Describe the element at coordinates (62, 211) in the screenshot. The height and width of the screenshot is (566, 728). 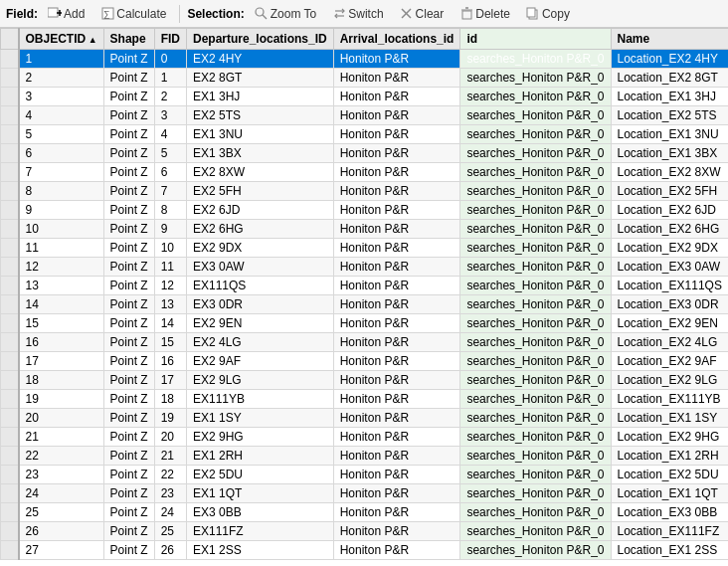
I see `objectid-cell: 9` at that location.